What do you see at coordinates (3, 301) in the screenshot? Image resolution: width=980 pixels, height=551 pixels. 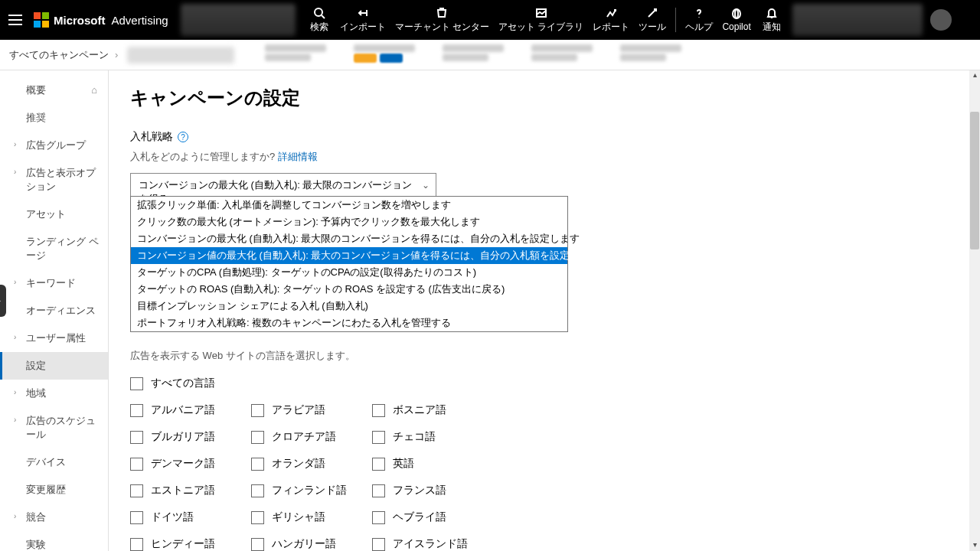 I see `sidebar-flyout-toggle: ›` at bounding box center [3, 301].